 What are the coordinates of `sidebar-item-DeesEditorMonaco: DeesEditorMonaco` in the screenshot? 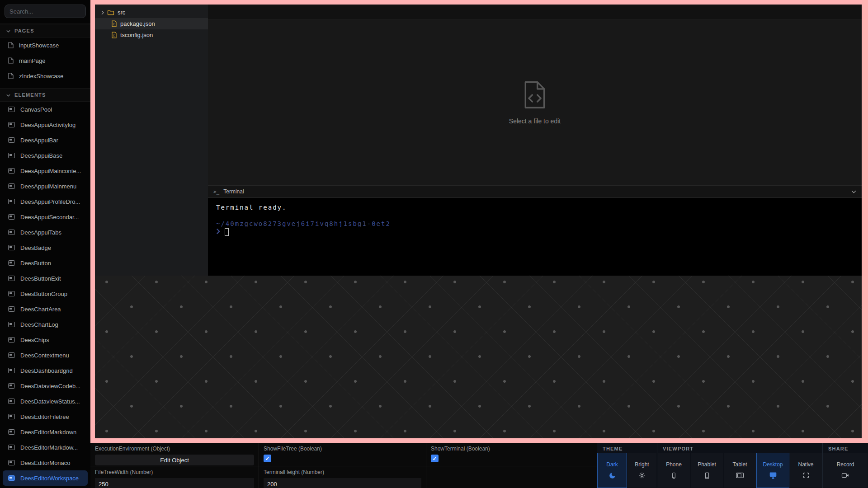 It's located at (45, 463).